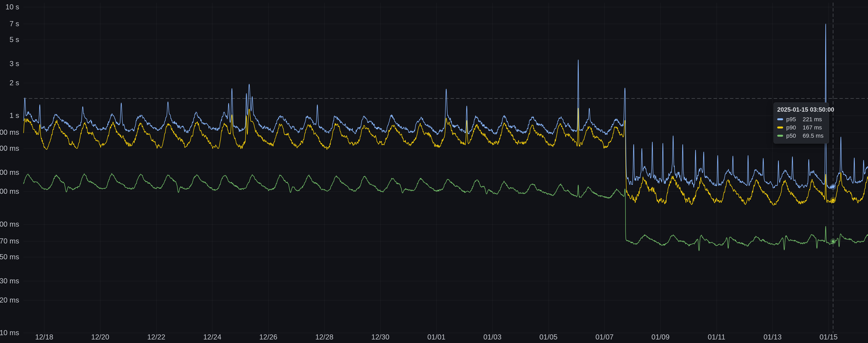  What do you see at coordinates (9, 281) in the screenshot?
I see `y-tick-label: 30 ms` at bounding box center [9, 281].